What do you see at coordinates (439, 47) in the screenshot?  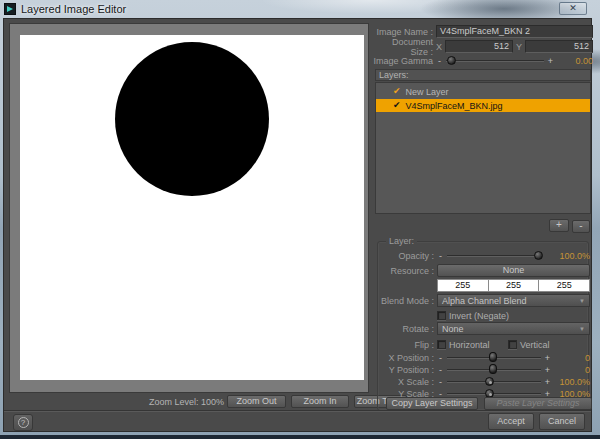 I see `doc-x-label: X` at bounding box center [439, 47].